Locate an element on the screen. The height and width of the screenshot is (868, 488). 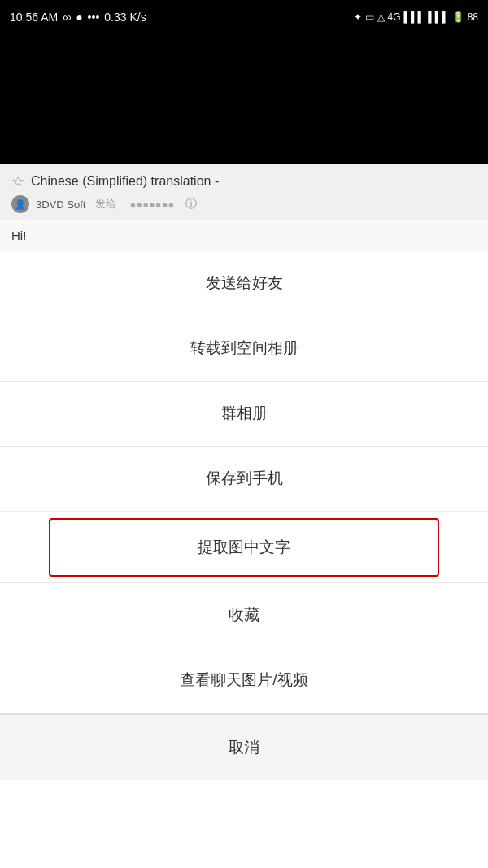
menu-item-wrapper-view-chat-media: 查看聊天图片/视频 is located at coordinates (244, 681).